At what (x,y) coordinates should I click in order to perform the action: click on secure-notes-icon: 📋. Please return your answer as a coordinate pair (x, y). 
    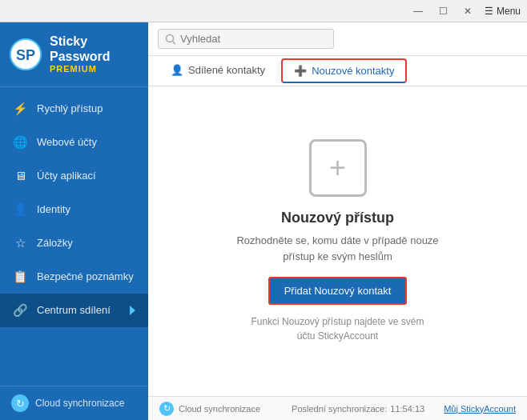
    Looking at the image, I should click on (20, 277).